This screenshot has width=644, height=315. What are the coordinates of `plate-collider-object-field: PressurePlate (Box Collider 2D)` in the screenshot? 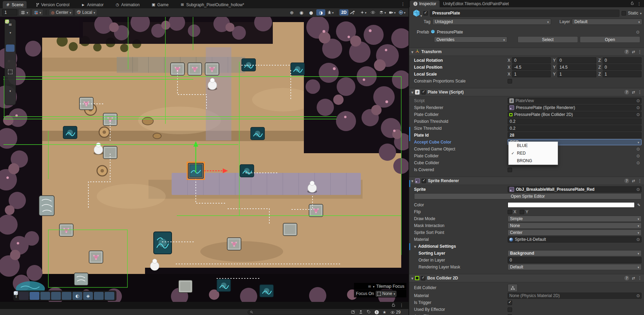 It's located at (575, 115).